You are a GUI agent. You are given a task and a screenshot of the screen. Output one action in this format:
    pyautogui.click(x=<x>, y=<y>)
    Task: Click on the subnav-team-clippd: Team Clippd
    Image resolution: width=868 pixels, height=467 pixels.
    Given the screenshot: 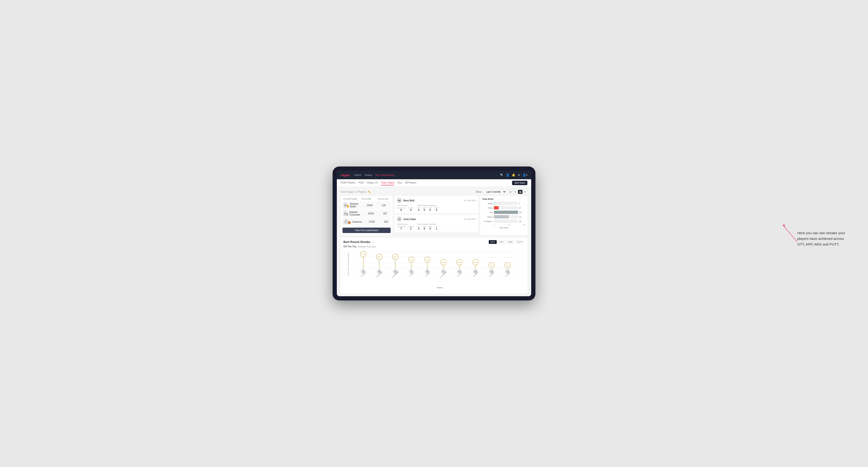 What is the action you would take?
    pyautogui.click(x=388, y=183)
    